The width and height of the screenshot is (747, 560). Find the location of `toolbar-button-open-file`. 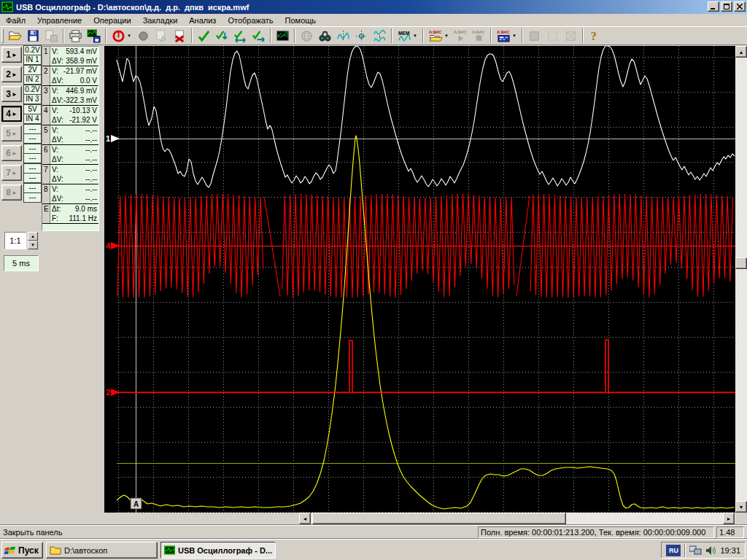

toolbar-button-open-file is located at coordinates (15, 36).